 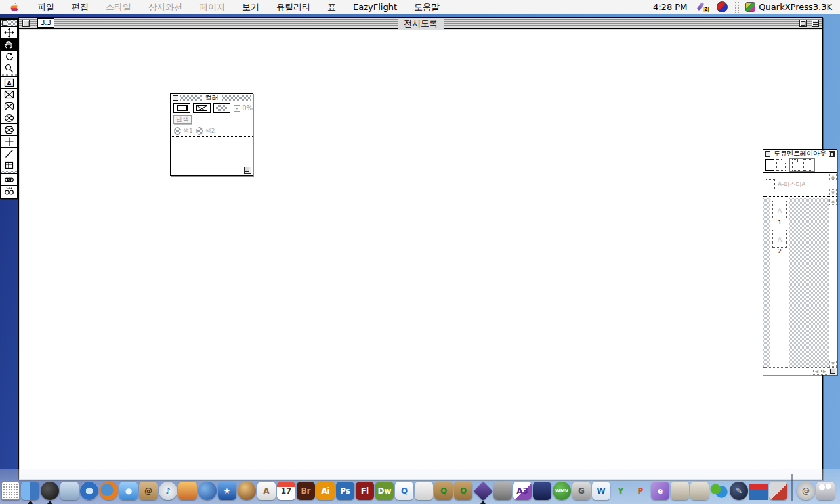 I want to click on dock-address-book-icon: @, so click(x=148, y=491).